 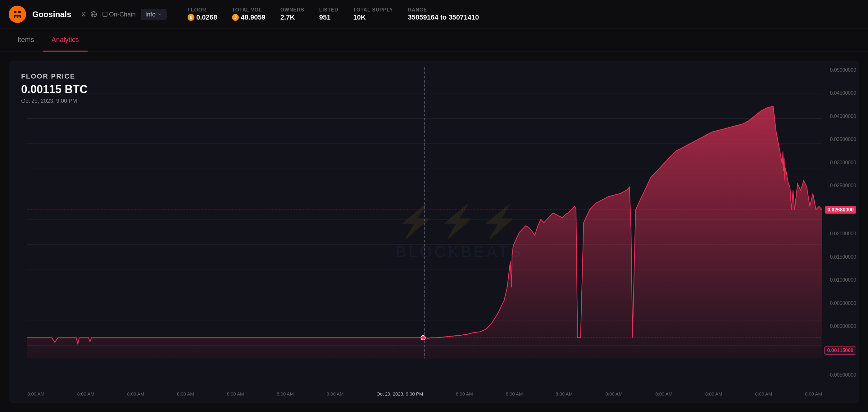 What do you see at coordinates (235, 18) in the screenshot?
I see `btc-icon2: ₿` at bounding box center [235, 18].